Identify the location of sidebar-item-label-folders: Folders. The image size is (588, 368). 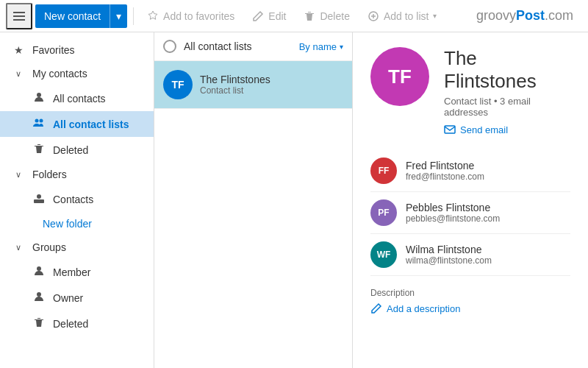
(50, 174).